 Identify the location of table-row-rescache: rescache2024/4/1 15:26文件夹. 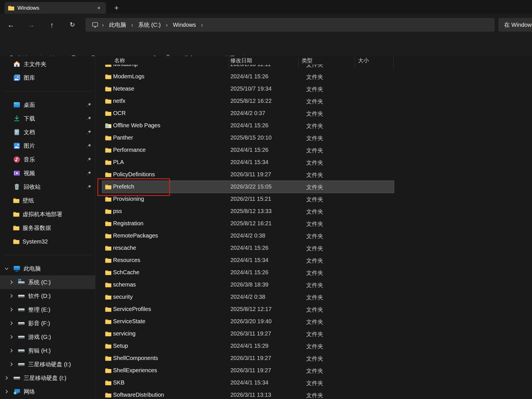
(314, 248).